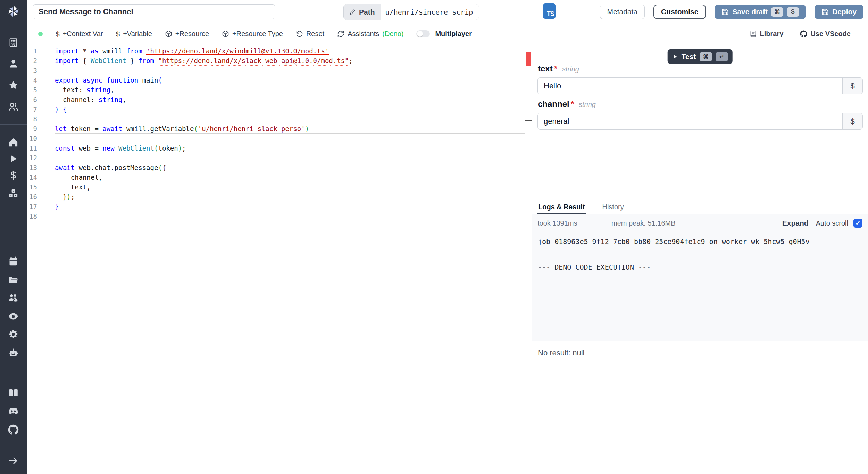 Image resolution: width=868 pixels, height=474 pixels. I want to click on path-input, so click(430, 12).